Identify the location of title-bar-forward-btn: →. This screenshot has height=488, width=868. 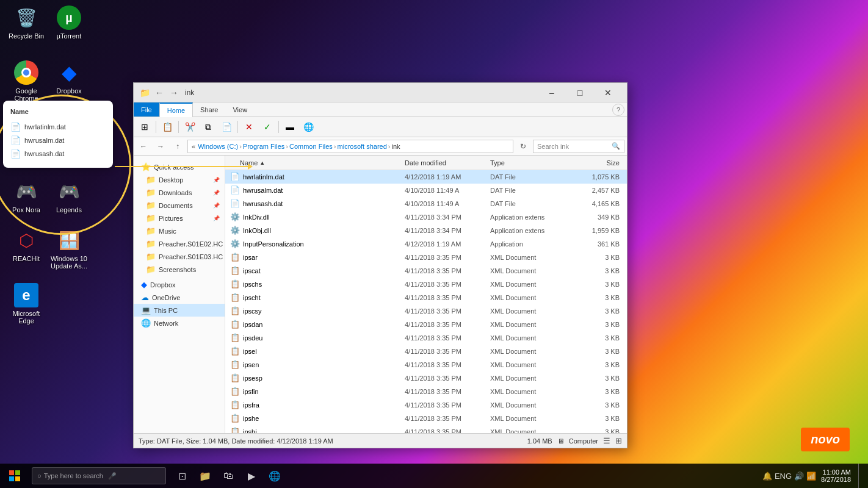
(174, 93).